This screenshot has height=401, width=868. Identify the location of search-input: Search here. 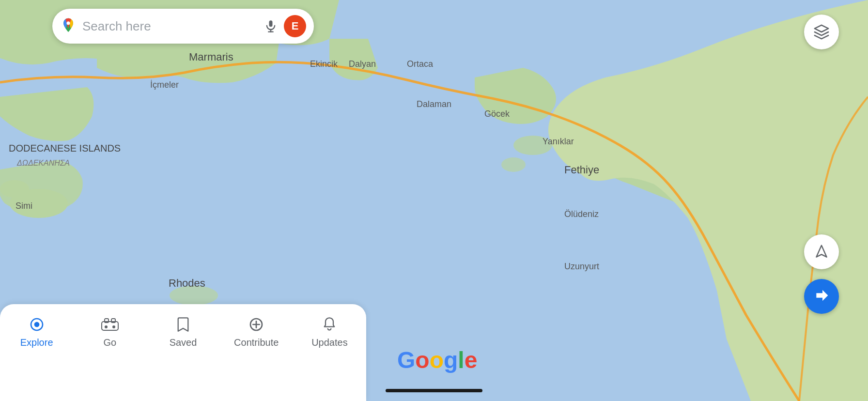
(170, 26).